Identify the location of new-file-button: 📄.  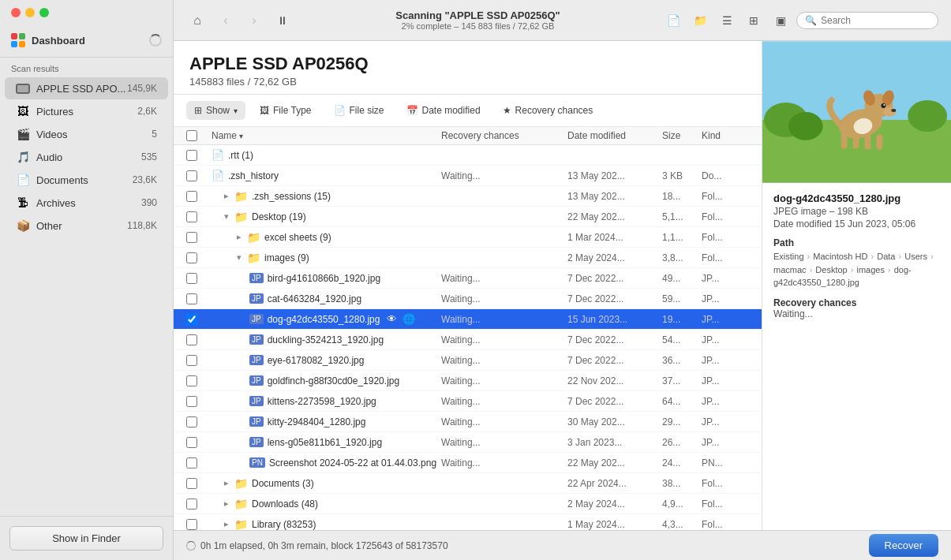
(673, 21).